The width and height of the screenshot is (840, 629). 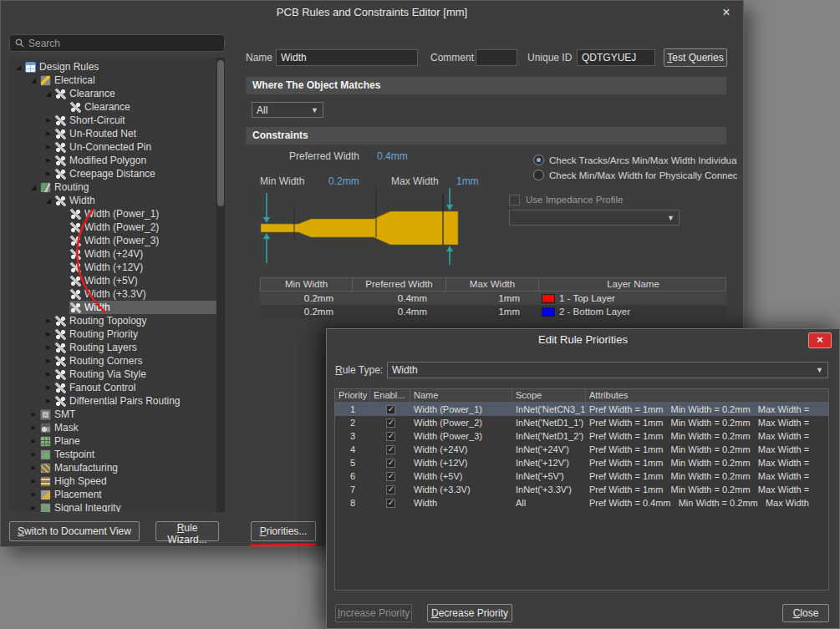 I want to click on close-button: Close, so click(x=806, y=613).